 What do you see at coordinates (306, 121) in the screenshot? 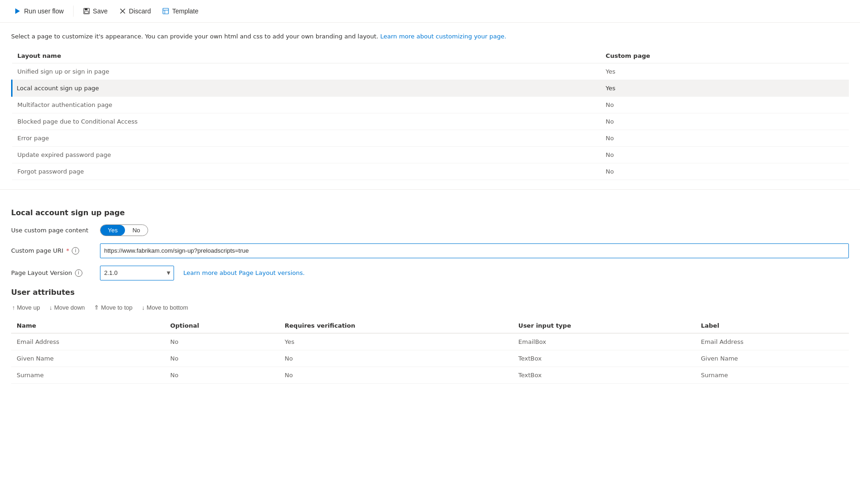
I see `layout-row-name: Blocked page due to Conditional Access` at bounding box center [306, 121].